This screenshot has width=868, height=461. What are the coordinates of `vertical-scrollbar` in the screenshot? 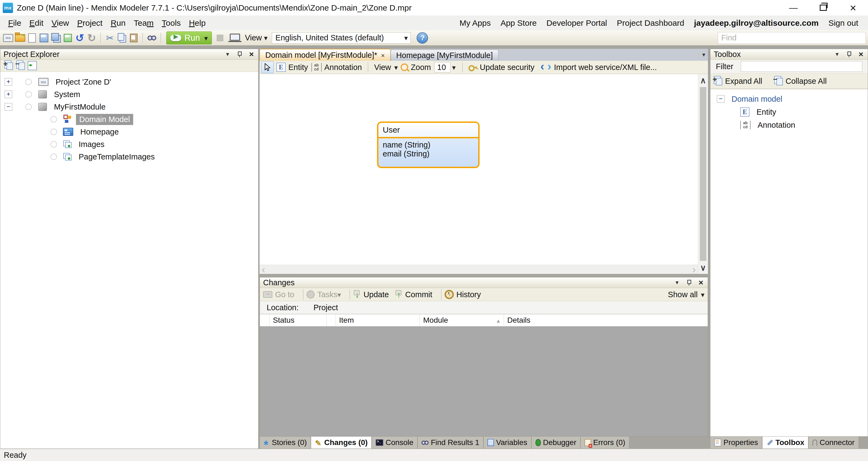 It's located at (703, 174).